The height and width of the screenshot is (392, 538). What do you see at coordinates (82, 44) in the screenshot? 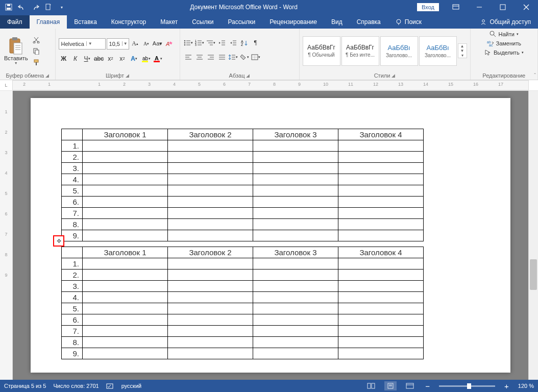
I see `font-name-combo: Helvetica▼` at bounding box center [82, 44].